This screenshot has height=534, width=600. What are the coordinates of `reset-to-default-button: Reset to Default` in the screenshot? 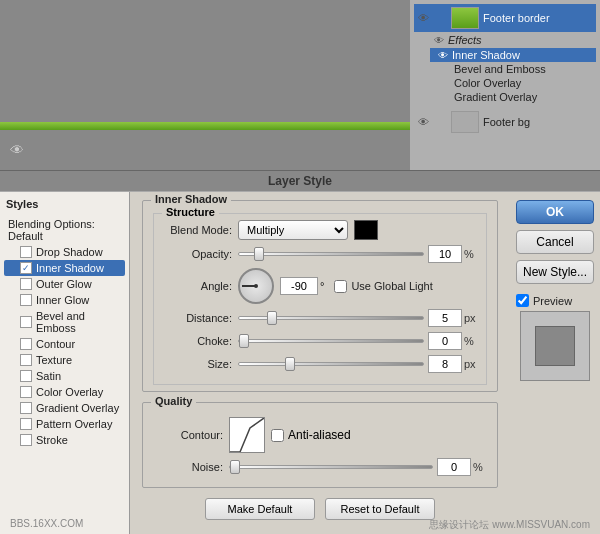 It's located at (380, 509).